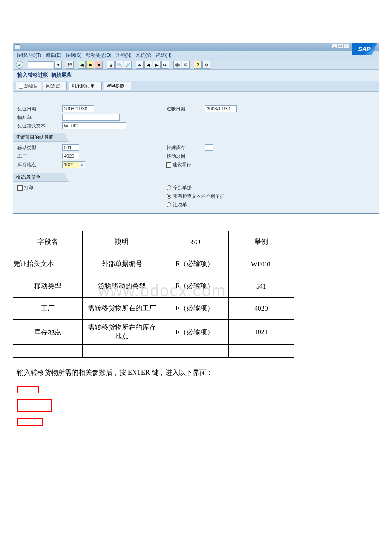 This screenshot has width=392, height=555. What do you see at coordinates (221, 109) in the screenshot?
I see `field-post-date: 2008/11/30` at bounding box center [221, 109].